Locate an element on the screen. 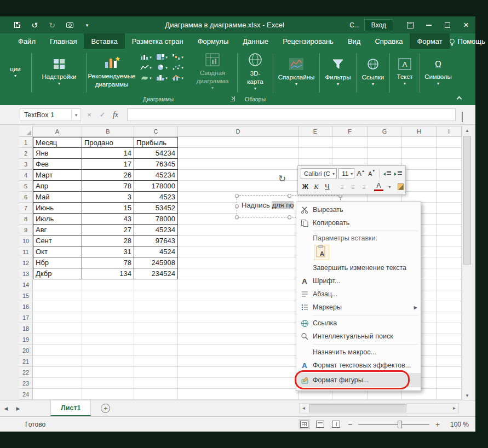 Image resolution: width=488 pixels, height=448 pixels. cell-D17 is located at coordinates (238, 318).